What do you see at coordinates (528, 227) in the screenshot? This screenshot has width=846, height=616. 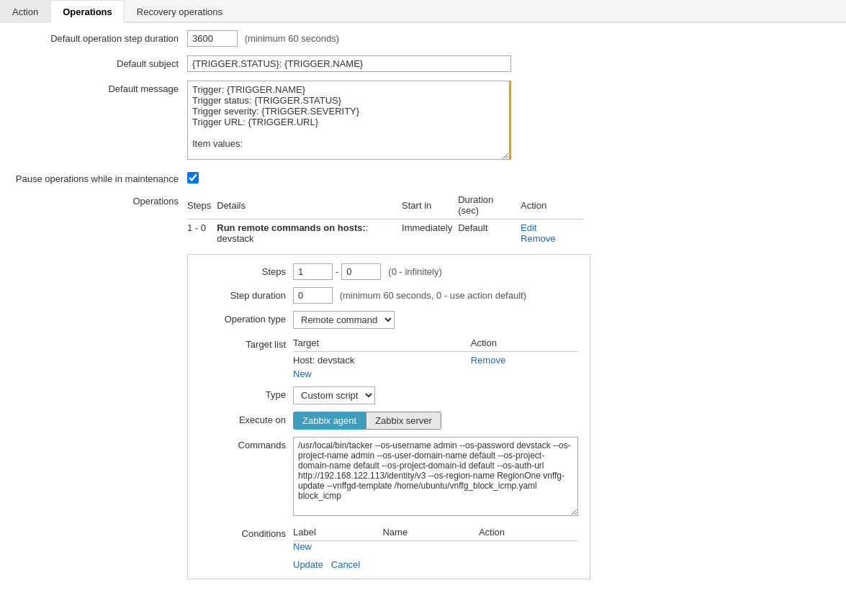 I see `ops-edit-link: Edit` at bounding box center [528, 227].